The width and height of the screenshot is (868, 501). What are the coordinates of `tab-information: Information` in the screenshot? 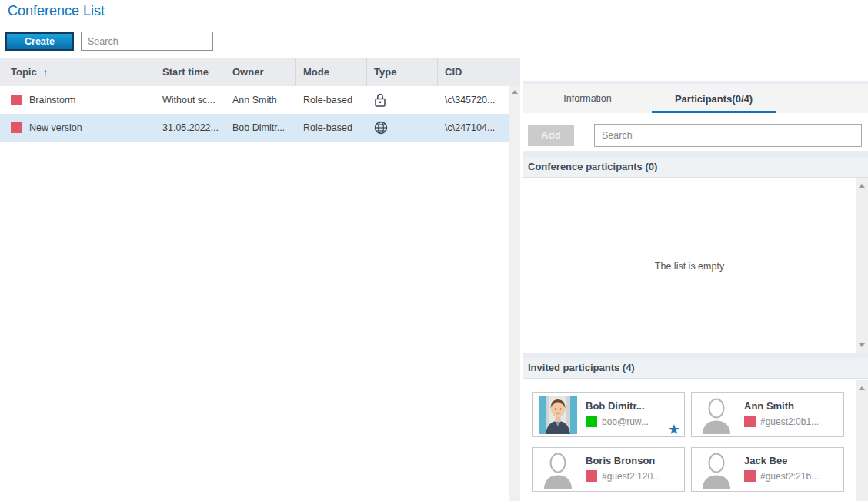 It's located at (588, 99).